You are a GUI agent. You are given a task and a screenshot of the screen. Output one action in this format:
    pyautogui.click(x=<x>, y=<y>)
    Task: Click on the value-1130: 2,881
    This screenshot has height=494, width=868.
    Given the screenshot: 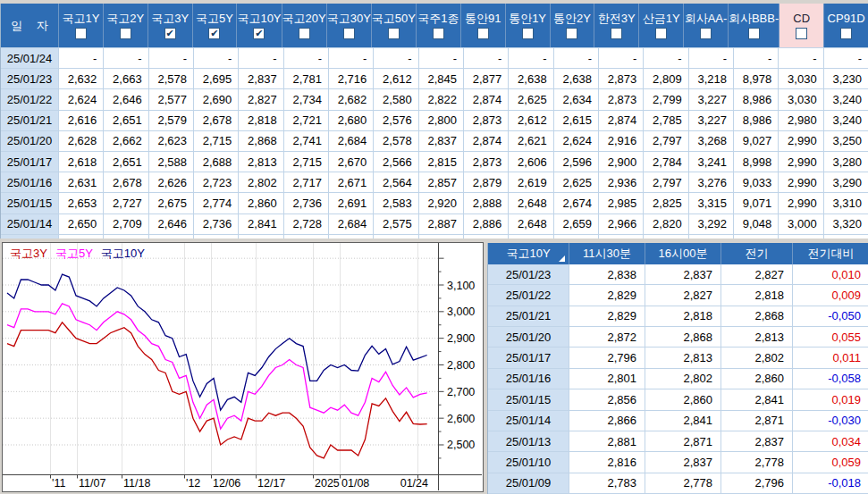 What is the action you would take?
    pyautogui.click(x=606, y=441)
    